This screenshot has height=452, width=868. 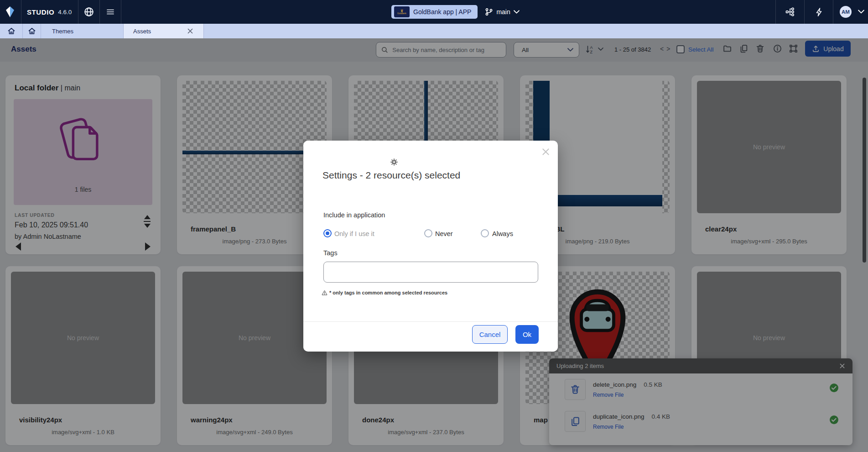 What do you see at coordinates (354, 234) in the screenshot?
I see `radio-label: Only if I use it` at bounding box center [354, 234].